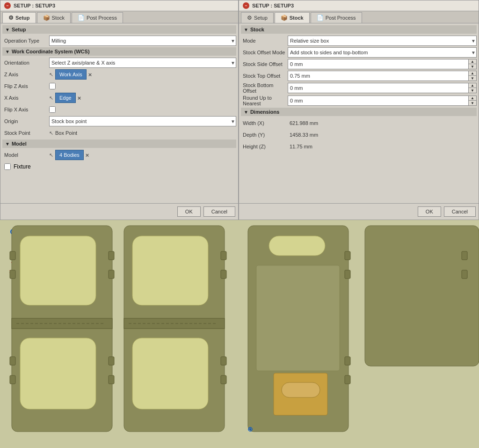 This screenshot has width=479, height=448. What do you see at coordinates (143, 41) in the screenshot?
I see `operation-type-select: Milling` at bounding box center [143, 41].